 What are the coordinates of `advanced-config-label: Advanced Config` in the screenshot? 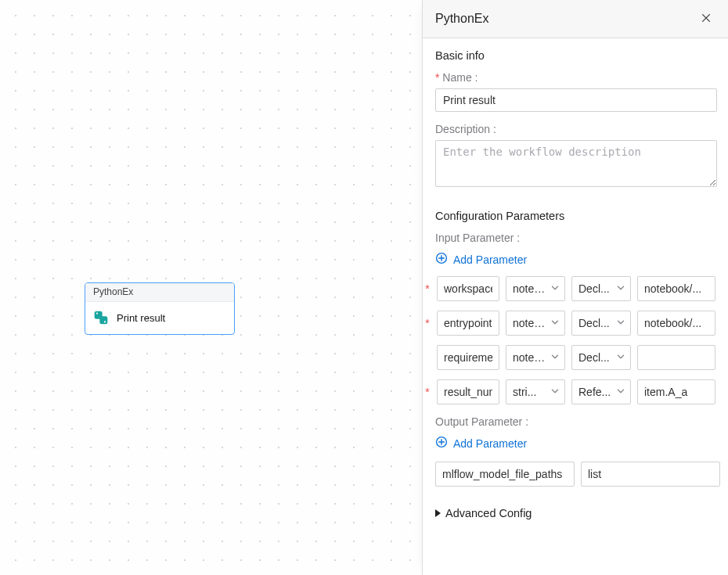 It's located at (488, 513).